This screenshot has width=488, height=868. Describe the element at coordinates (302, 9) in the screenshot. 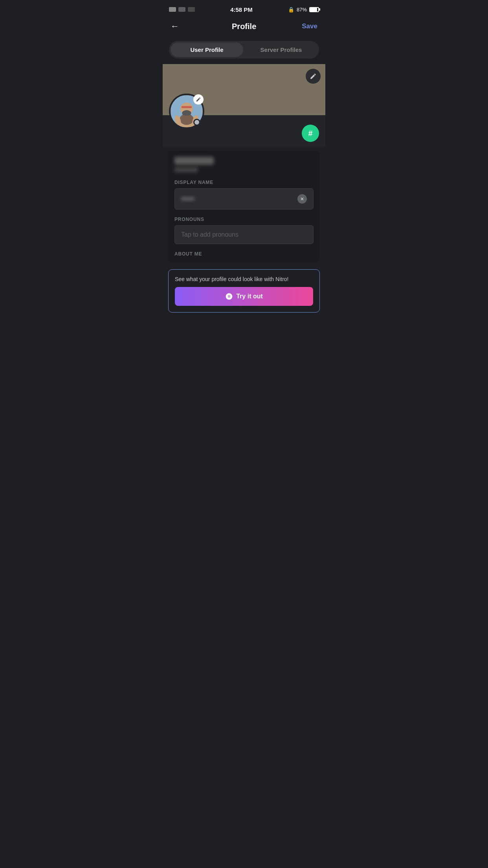

I see `battery-percentage: 87%` at that location.